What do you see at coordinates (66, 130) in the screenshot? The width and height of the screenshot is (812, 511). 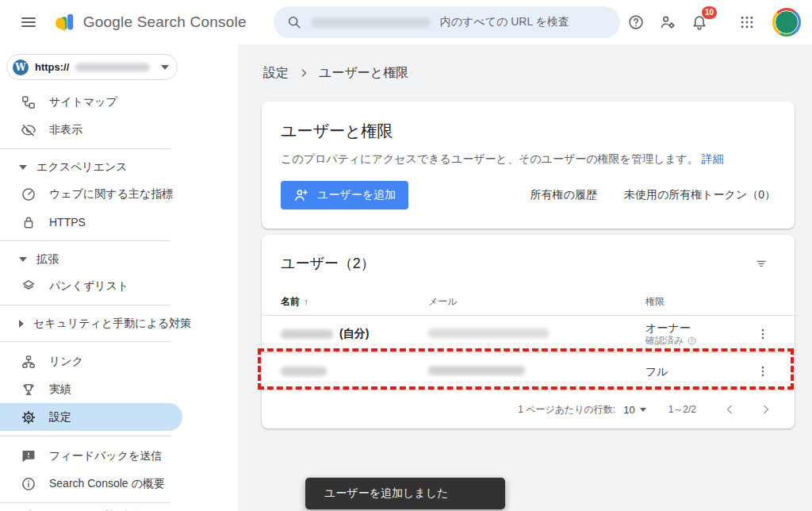 I see `sidebar-item-label: 非表示` at bounding box center [66, 130].